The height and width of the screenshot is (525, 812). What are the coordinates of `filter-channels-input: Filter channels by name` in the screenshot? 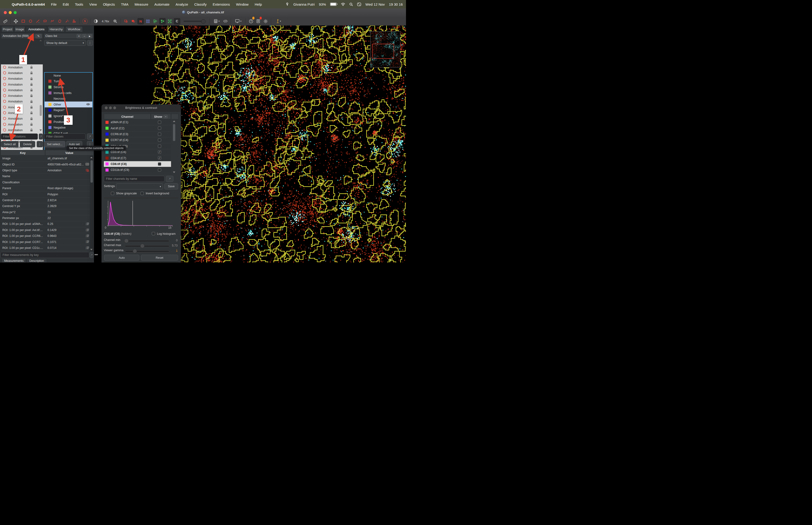 It's located at (134, 179).